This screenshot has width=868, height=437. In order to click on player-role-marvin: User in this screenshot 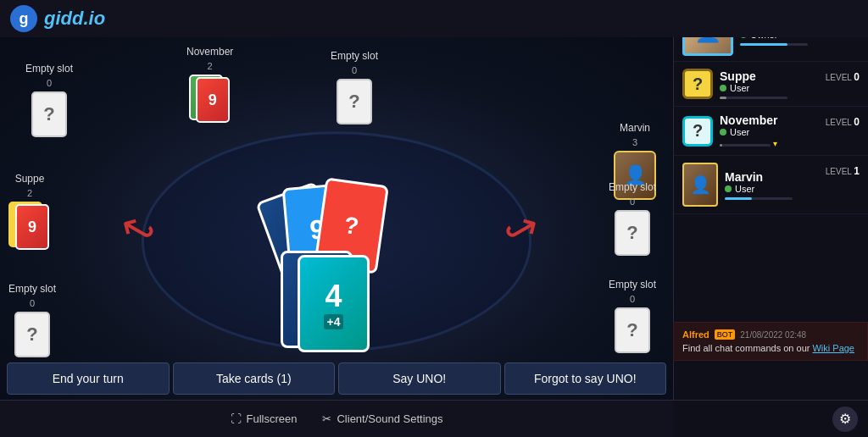, I will do `click(792, 189)`.